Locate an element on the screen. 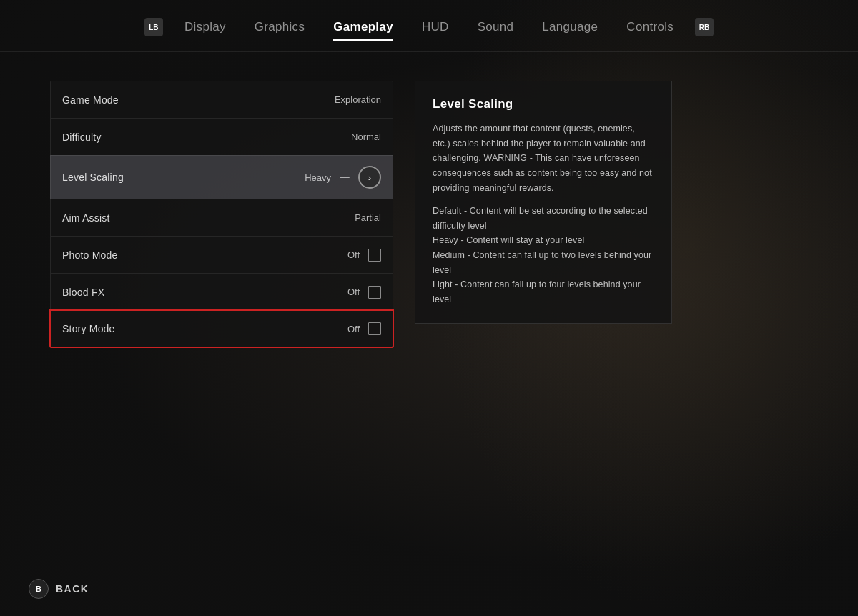  lb-button: LB is located at coordinates (154, 27).